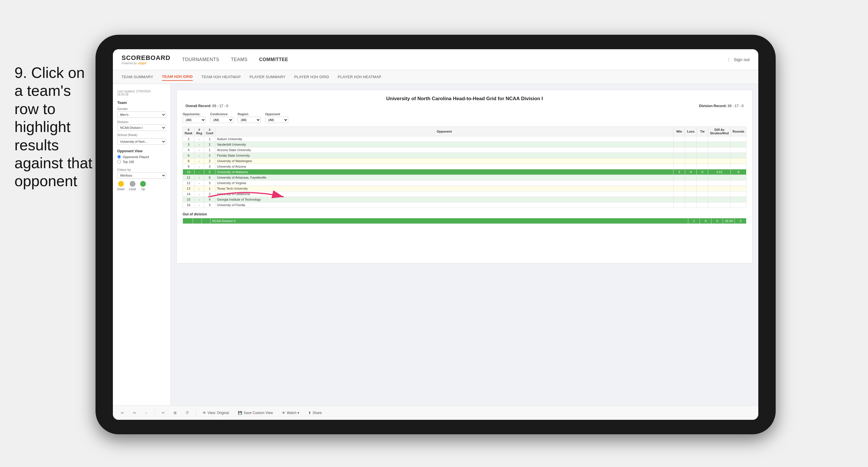 The width and height of the screenshot is (868, 467). Describe the element at coordinates (163, 413) in the screenshot. I see `toolbar-scissors: ✂` at that location.